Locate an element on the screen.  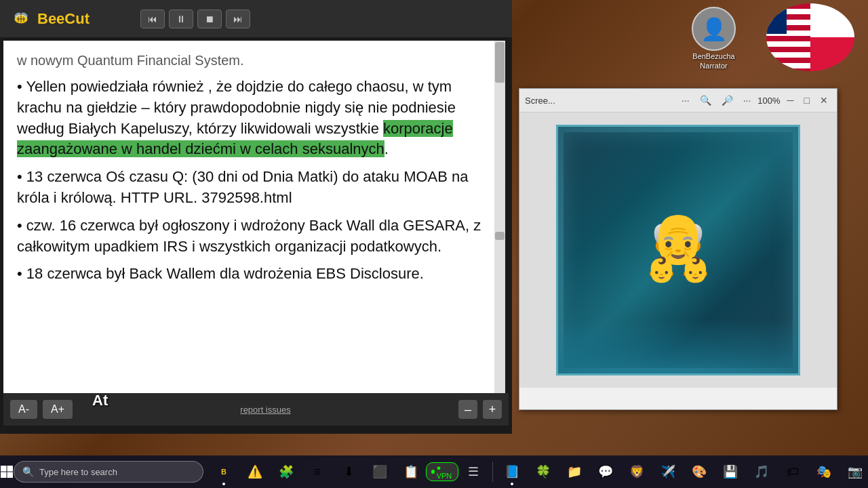
tb-app-puzzle: 🧩 is located at coordinates (286, 472).